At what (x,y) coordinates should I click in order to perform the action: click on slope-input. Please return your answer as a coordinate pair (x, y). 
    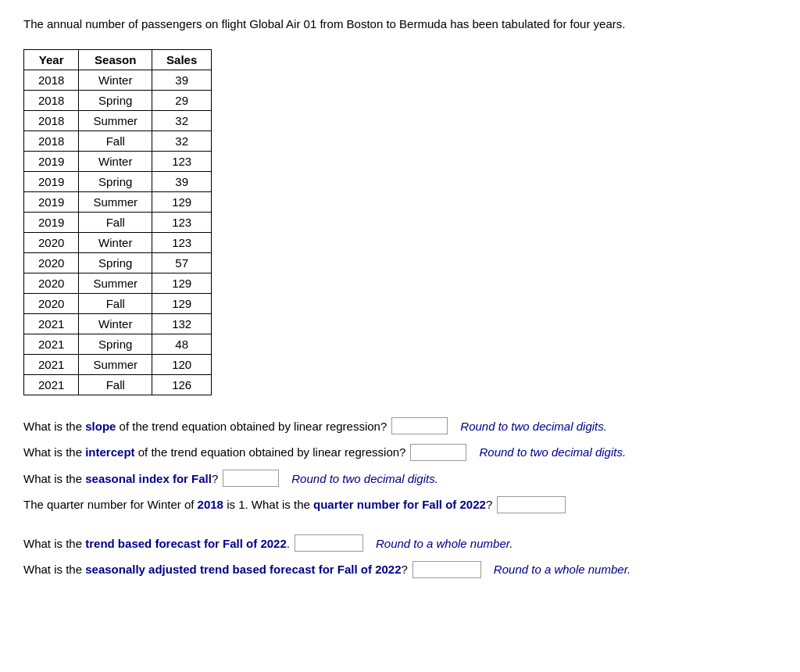
    Looking at the image, I should click on (420, 426).